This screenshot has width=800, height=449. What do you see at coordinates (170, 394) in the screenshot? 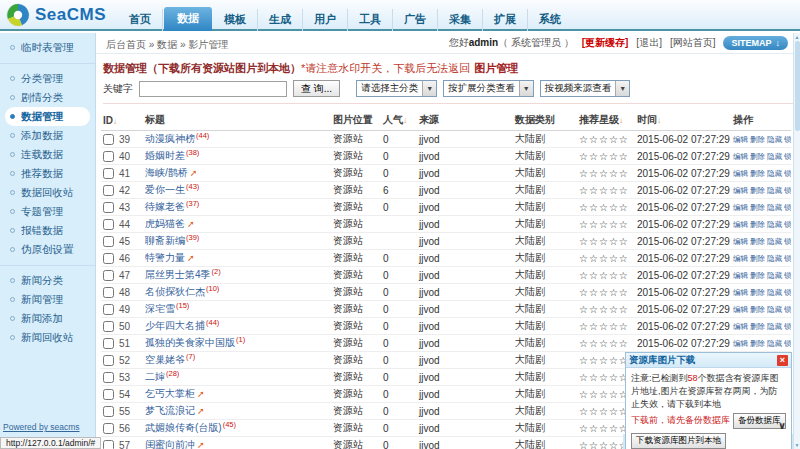
I see `title-link: 乞丐大掌柜` at bounding box center [170, 394].